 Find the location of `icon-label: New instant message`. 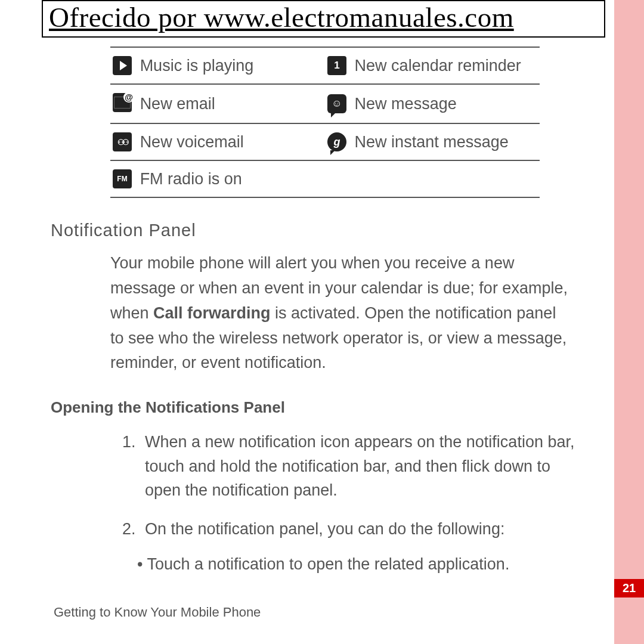

icon-label: New instant message is located at coordinates (446, 142).